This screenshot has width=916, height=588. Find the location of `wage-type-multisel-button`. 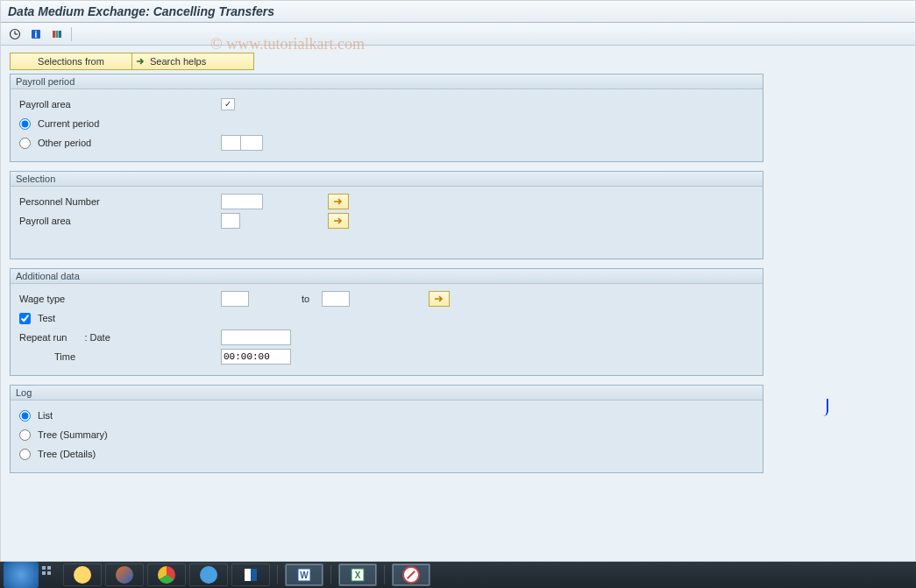

wage-type-multisel-button is located at coordinates (439, 299).